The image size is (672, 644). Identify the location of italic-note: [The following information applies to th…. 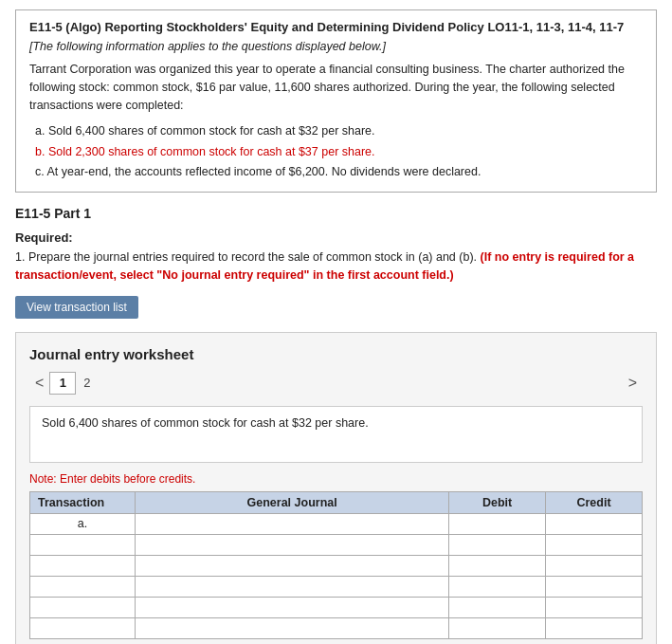
(336, 46).